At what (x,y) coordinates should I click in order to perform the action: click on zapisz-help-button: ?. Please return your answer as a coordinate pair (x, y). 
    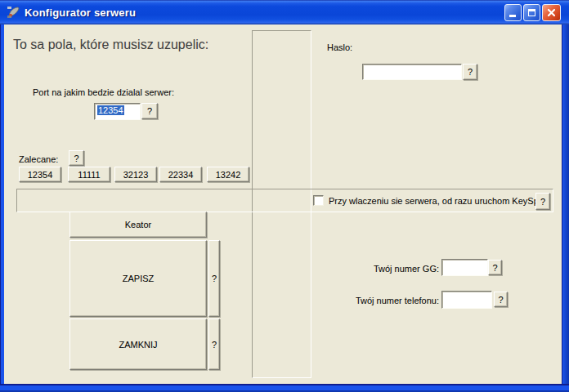
    Looking at the image, I should click on (214, 278).